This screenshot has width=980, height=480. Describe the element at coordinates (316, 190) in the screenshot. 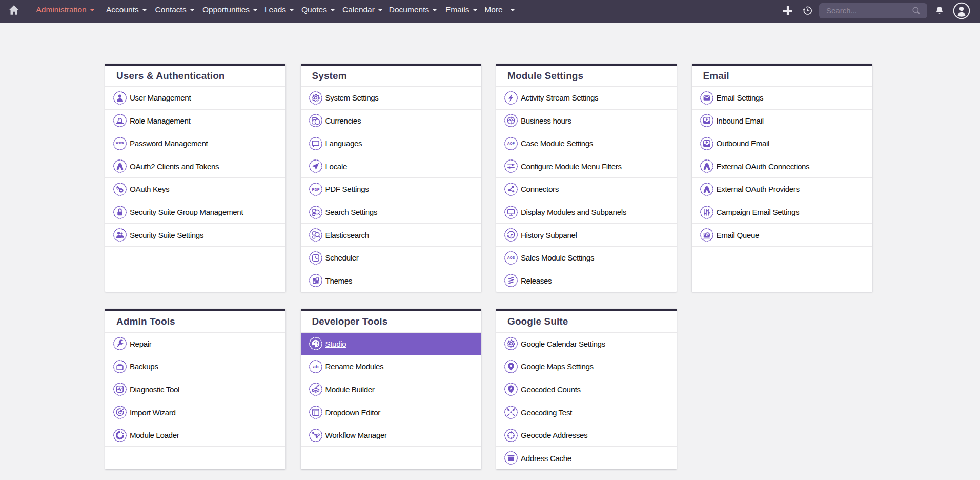

I see `svg-text: PDF` at that location.